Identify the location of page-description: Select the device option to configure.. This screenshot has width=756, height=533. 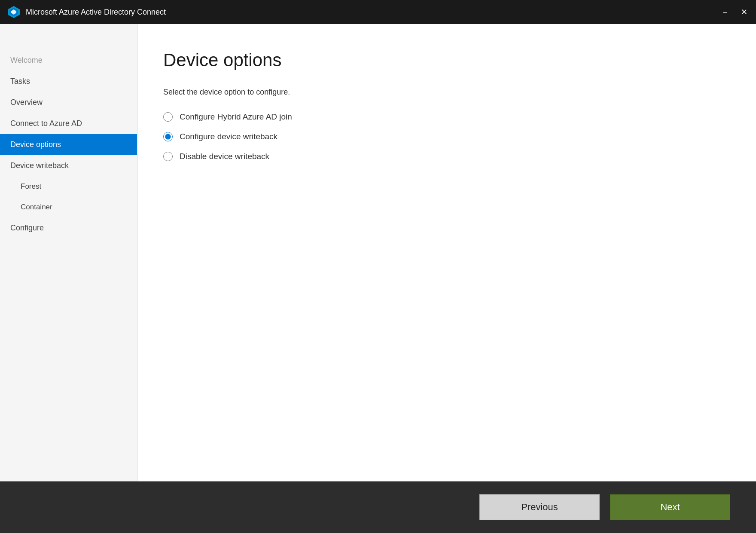
(447, 92).